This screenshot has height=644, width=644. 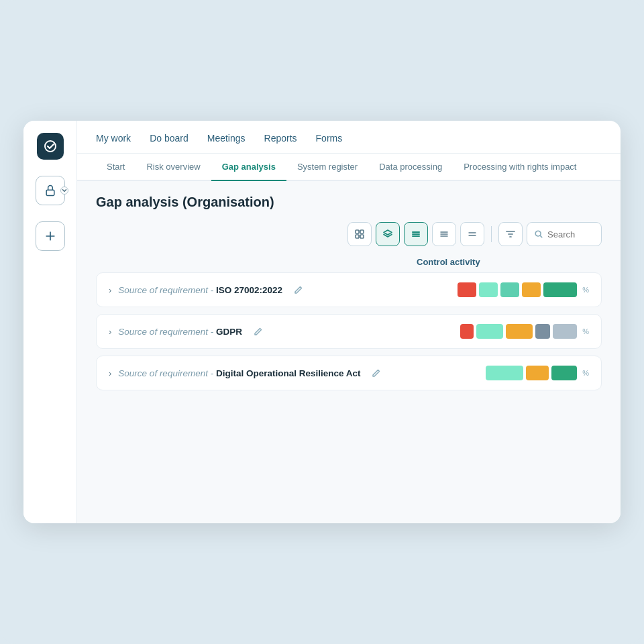 What do you see at coordinates (467, 290) in the screenshot?
I see `bar-red-iso` at bounding box center [467, 290].